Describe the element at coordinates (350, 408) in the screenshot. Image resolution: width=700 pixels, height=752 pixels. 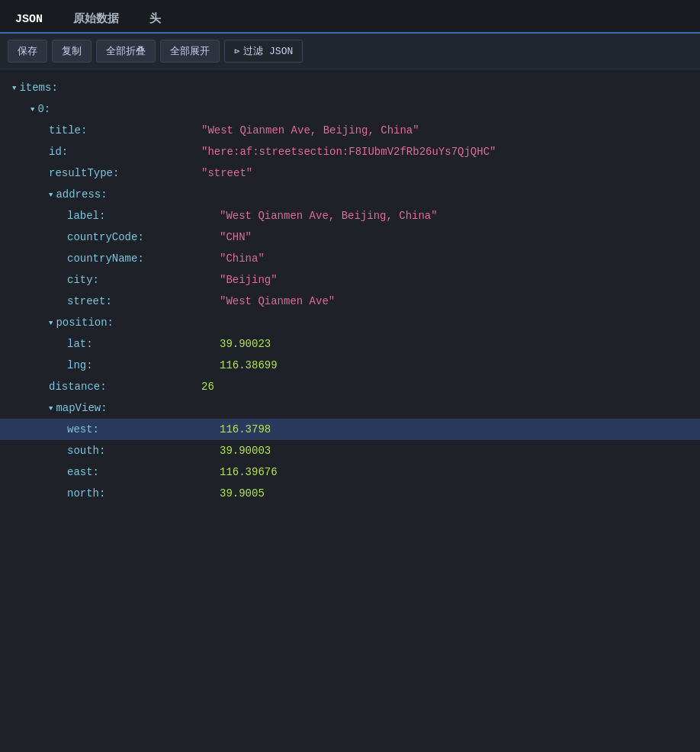
I see `mapview-row: mapView:` at that location.